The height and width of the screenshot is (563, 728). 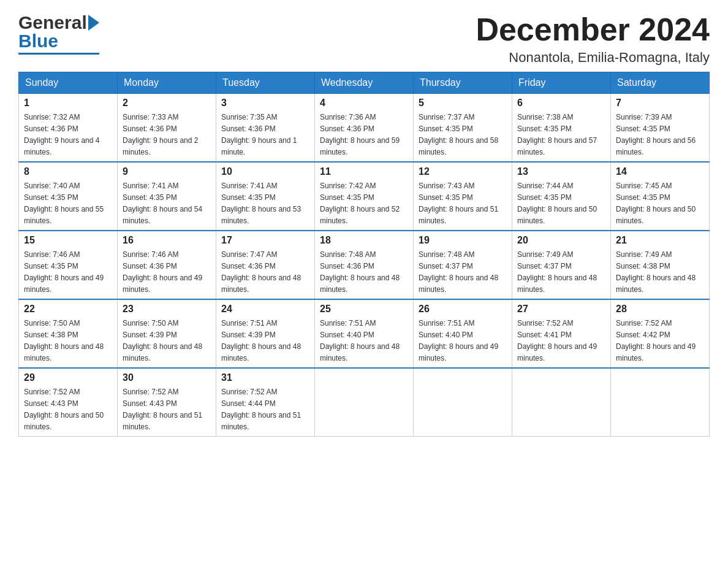 I want to click on day-info: Sunrise: 7:52 AMSunset: 4:41 PMDaylight:…, so click(x=557, y=341).